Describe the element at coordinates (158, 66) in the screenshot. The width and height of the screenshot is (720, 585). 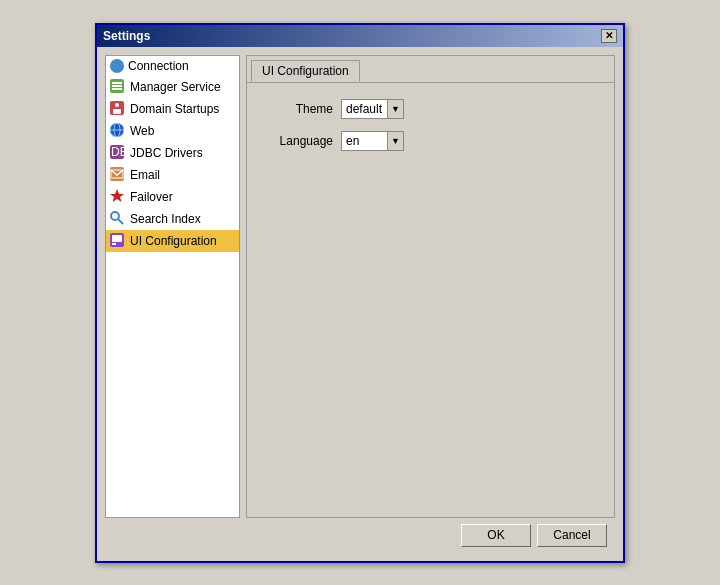
I see `sidebar-item-label: Connection` at that location.